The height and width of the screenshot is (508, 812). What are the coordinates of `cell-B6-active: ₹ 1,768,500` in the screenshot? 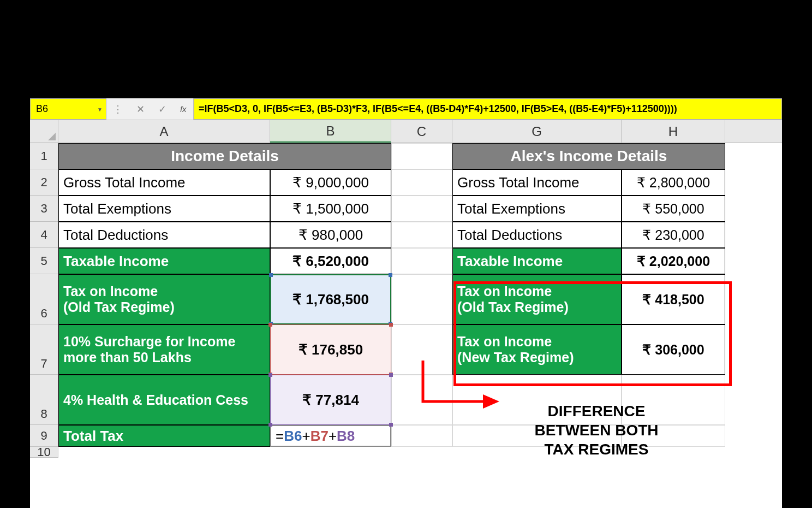 It's located at (331, 299).